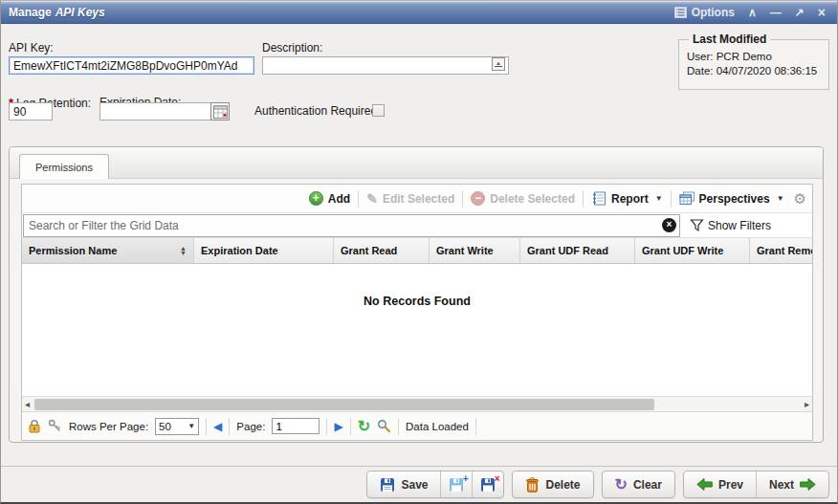 This screenshot has height=504, width=838. What do you see at coordinates (64, 166) in the screenshot?
I see `tab-permissions: Permissions` at bounding box center [64, 166].